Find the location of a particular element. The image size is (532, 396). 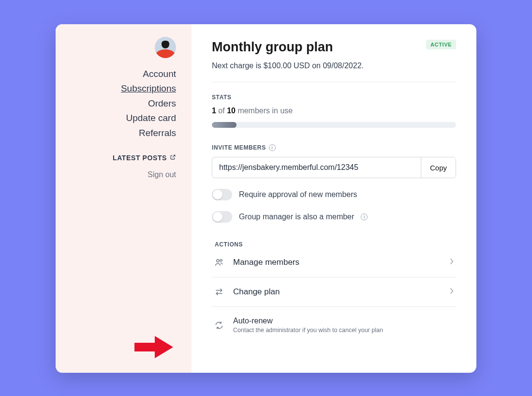

avatar is located at coordinates (165, 47).